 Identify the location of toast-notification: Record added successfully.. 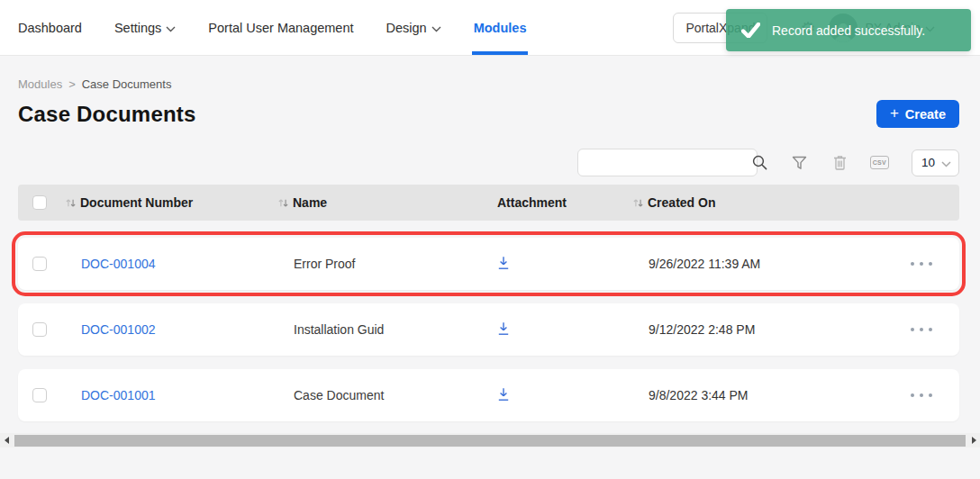
(848, 31).